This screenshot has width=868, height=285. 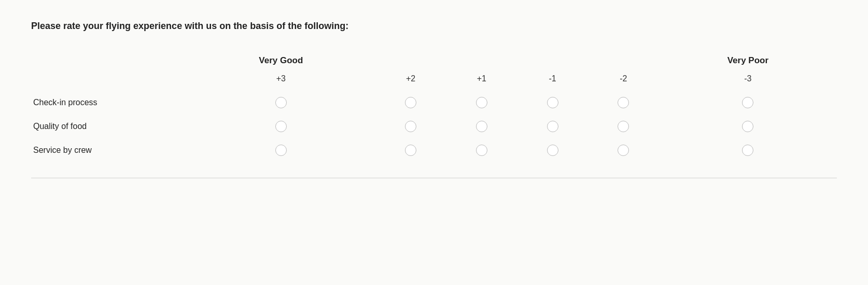 I want to click on radio-service_crew-p2, so click(x=411, y=150).